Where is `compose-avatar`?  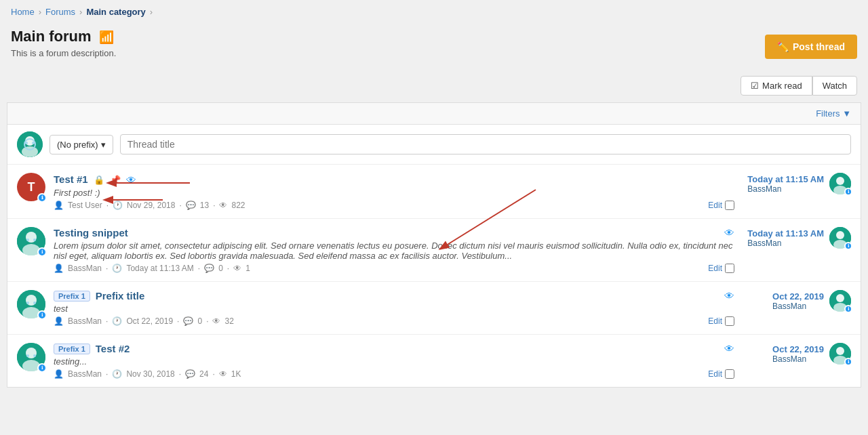
compose-avatar is located at coordinates (30, 144).